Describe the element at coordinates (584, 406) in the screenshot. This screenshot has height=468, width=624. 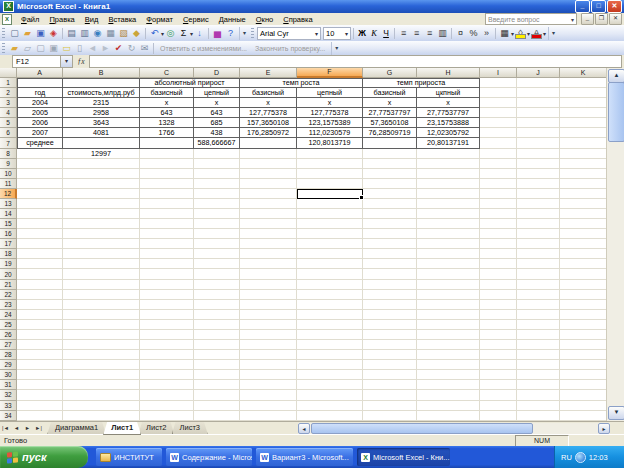
I see `cell-K33` at that location.